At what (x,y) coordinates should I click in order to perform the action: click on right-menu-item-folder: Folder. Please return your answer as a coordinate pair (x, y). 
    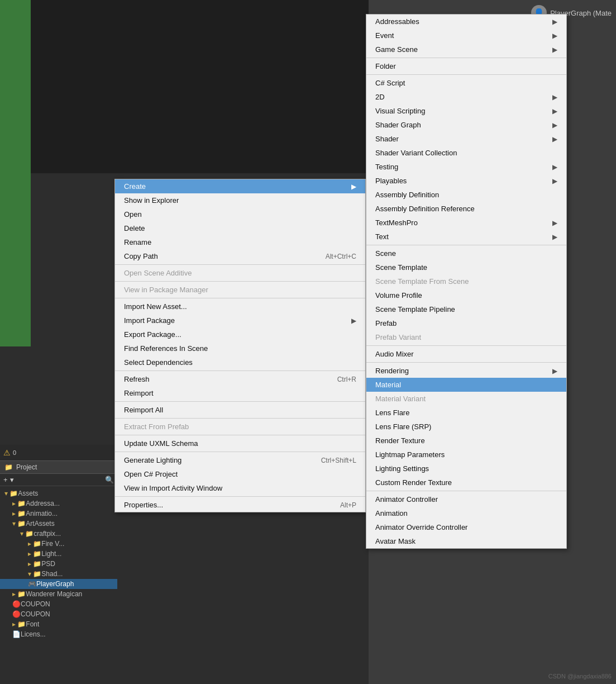
    Looking at the image, I should click on (466, 66).